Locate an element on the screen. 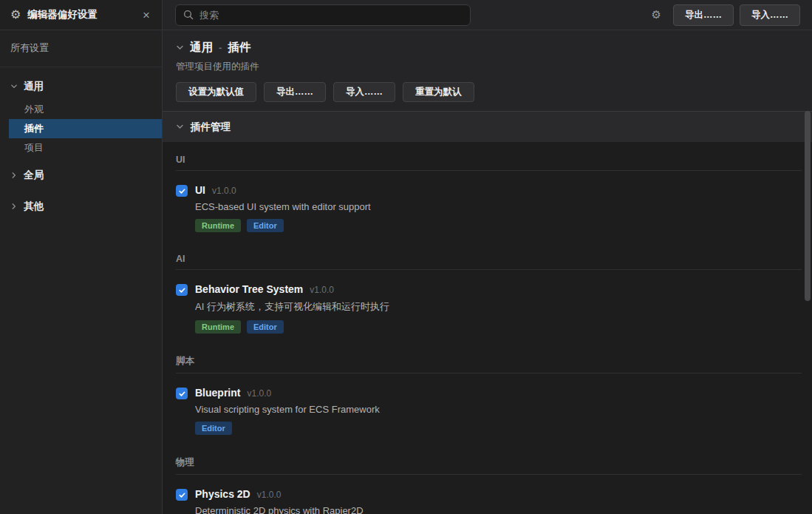 The image size is (812, 514). plugin-name: Blueprint is located at coordinates (217, 393).